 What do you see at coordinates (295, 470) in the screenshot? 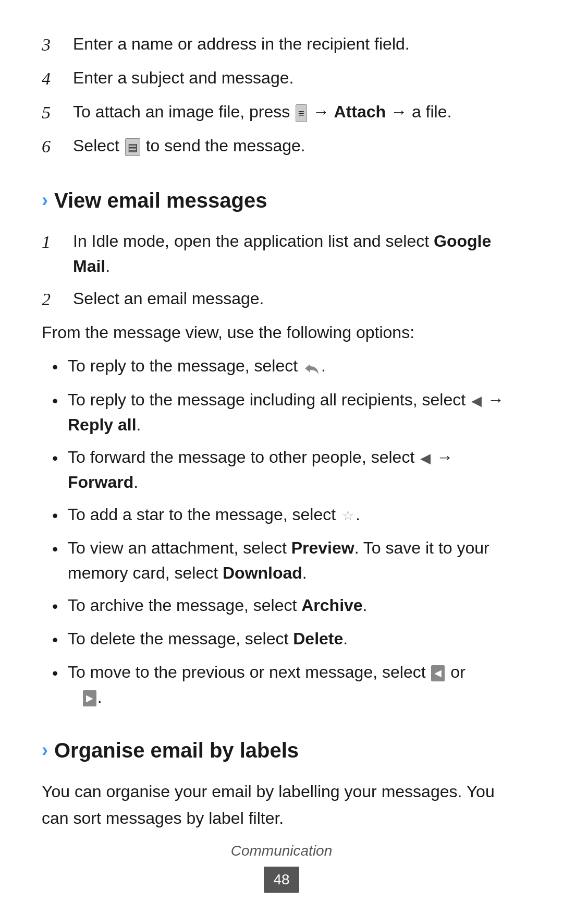
I see `bullet-content: To forward the message to other people, …` at bounding box center [295, 470].